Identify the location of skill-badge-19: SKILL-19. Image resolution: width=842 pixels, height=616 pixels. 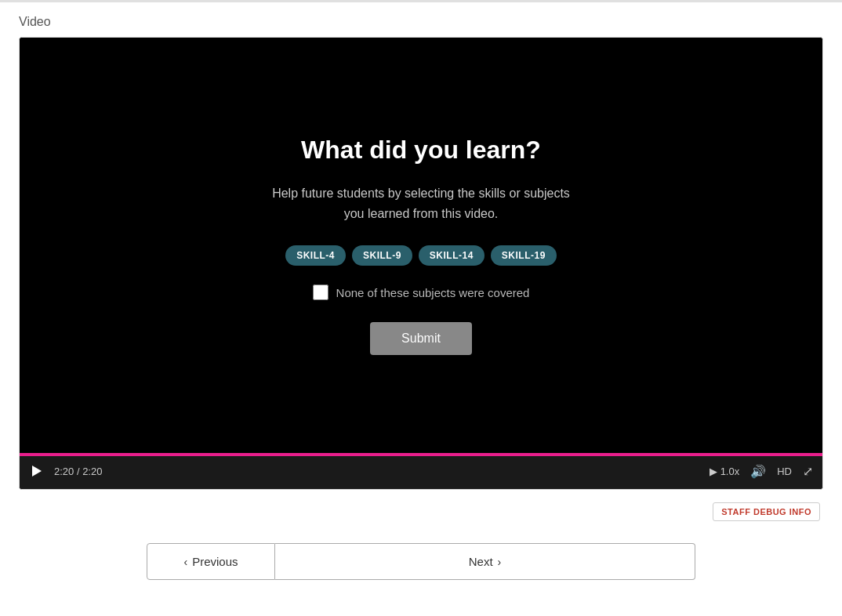
(524, 255).